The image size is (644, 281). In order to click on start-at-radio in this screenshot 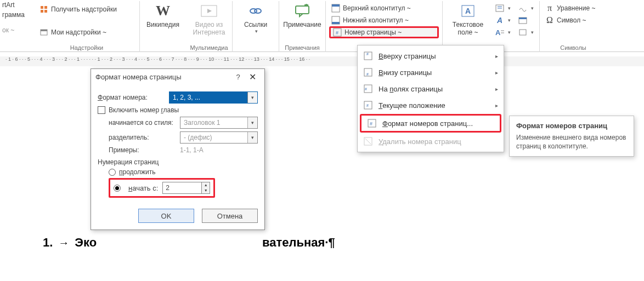, I will do `click(117, 188)`.